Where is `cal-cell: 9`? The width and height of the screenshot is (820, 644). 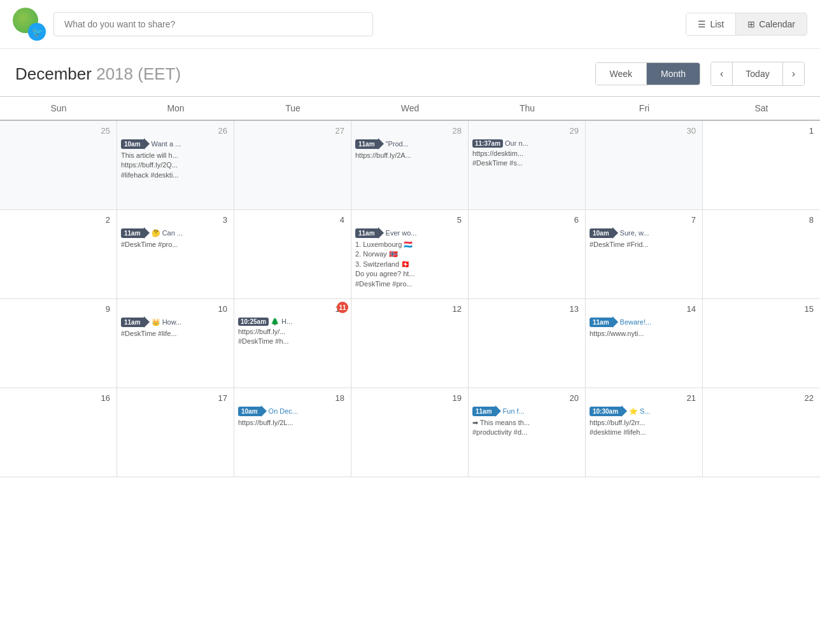 cal-cell: 9 is located at coordinates (59, 344).